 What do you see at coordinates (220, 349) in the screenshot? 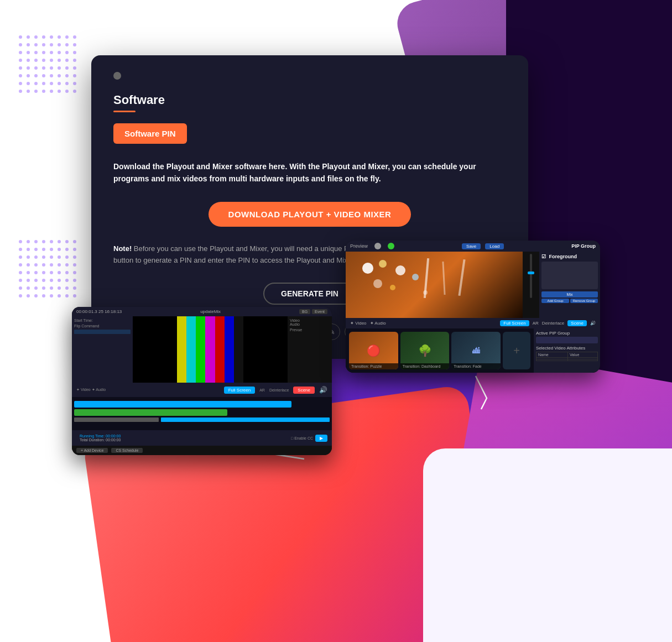
I see `color-bar-red` at bounding box center [220, 349].